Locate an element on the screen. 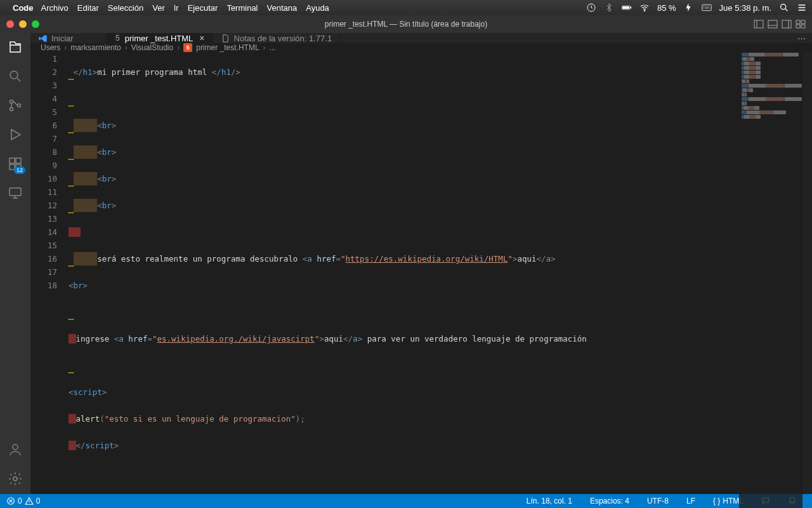 The height and width of the screenshot is (508, 812). breadcrumb: Users› marksarmiento› VisualStudio› 5 pr… is located at coordinates (421, 48).